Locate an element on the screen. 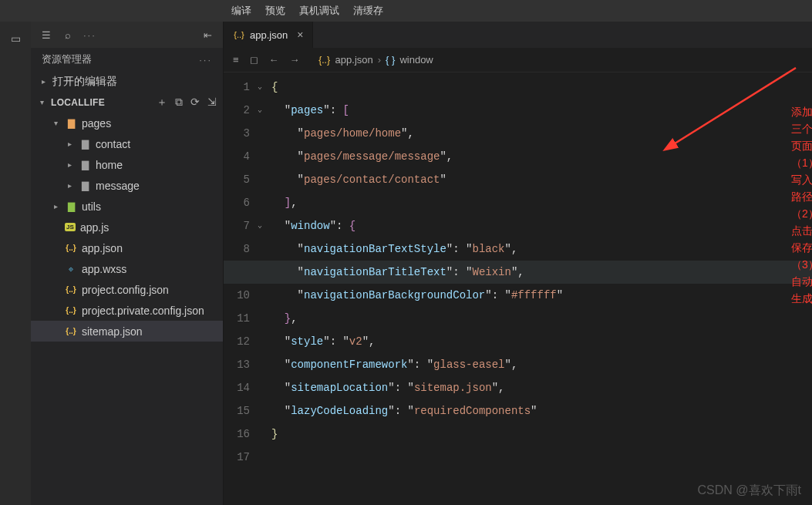 The image size is (812, 505). file-label: project.private.config.json is located at coordinates (143, 311).